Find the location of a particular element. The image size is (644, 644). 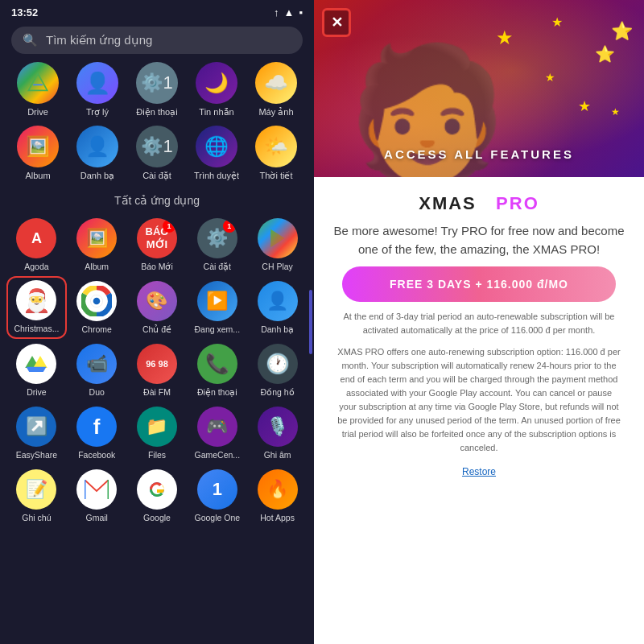

quick-app-contacts-label: Danh bạ is located at coordinates (97, 175).